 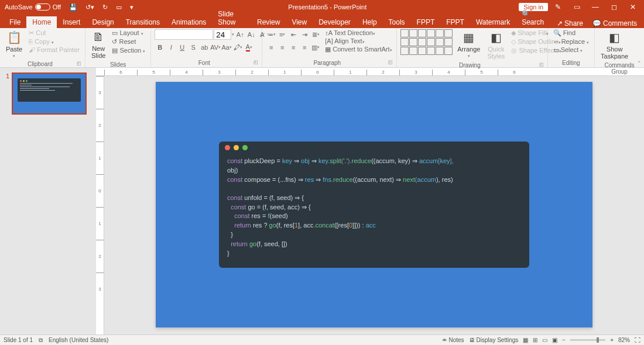 What do you see at coordinates (249, 47) in the screenshot?
I see `font-color-button: A▾` at bounding box center [249, 47].